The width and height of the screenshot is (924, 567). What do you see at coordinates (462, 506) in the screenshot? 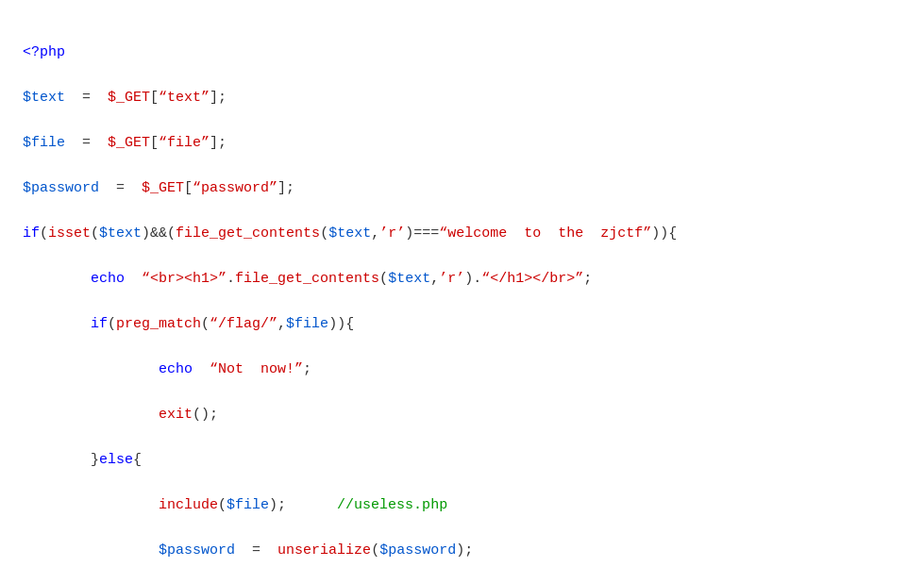
I see `line-11: include($file); //useless.php` at bounding box center [462, 506].